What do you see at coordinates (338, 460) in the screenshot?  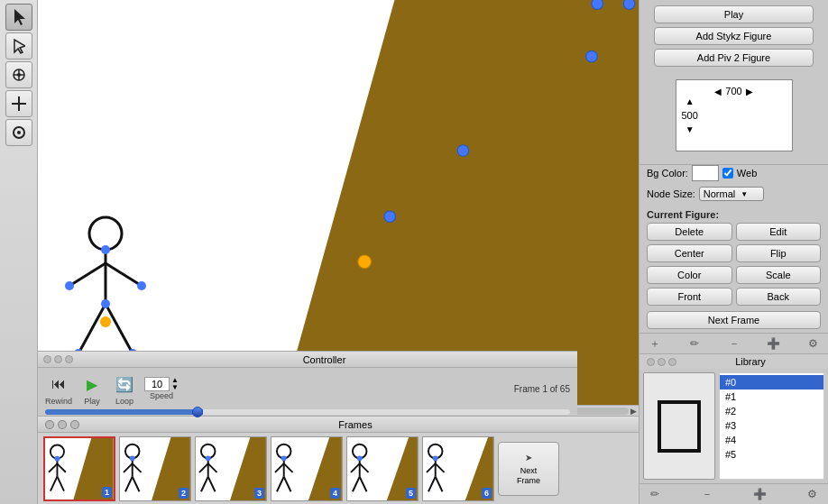 I see `frames-panel: Frames 1` at bounding box center [338, 460].